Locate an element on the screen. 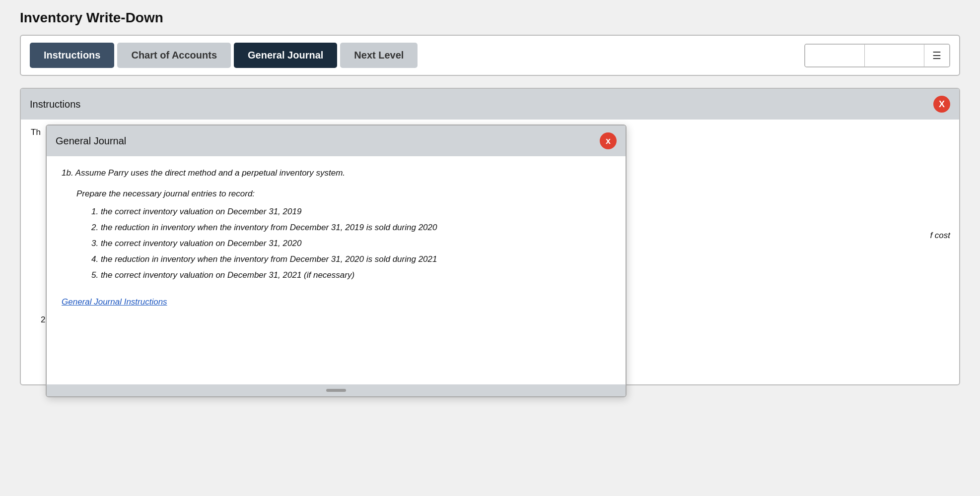 Image resolution: width=980 pixels, height=496 pixels. modal-resize-handle is located at coordinates (336, 390).